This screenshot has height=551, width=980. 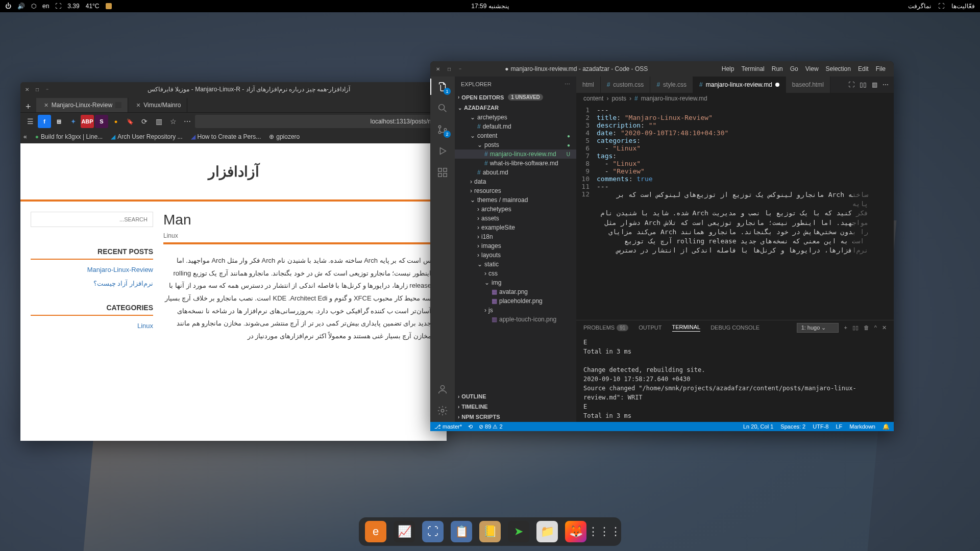 I want to click on debug-console-tab: DEBUG CONSOLE, so click(x=735, y=328).